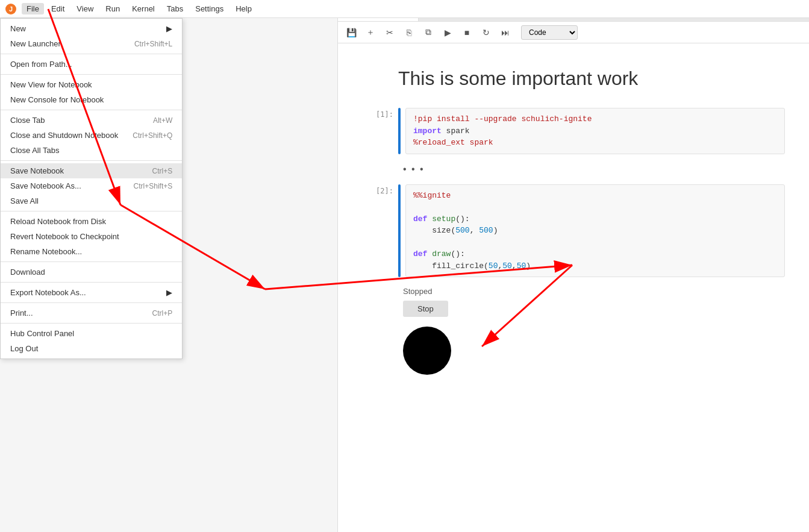 The width and height of the screenshot is (809, 532). Describe the element at coordinates (35, 151) in the screenshot. I see `menu-item-close-all-label: Close All Tabs` at that location.